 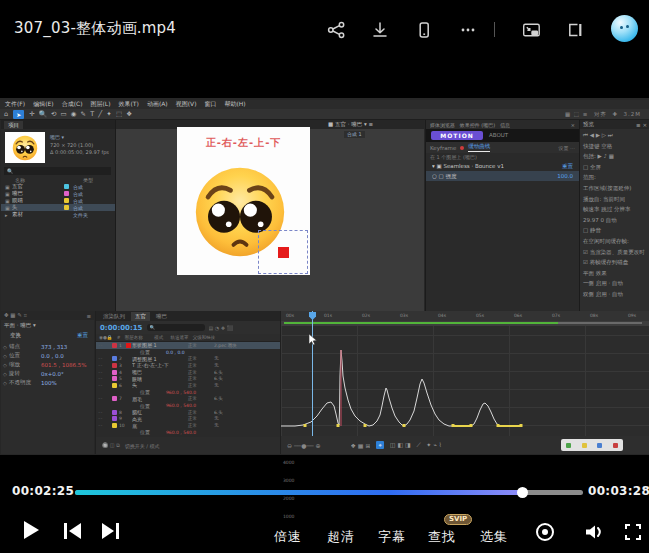 What do you see at coordinates (614, 136) in the screenshot?
I see `preview-panel-row: ⏮ ◀ ▶ ▷ ⏭` at bounding box center [614, 136].